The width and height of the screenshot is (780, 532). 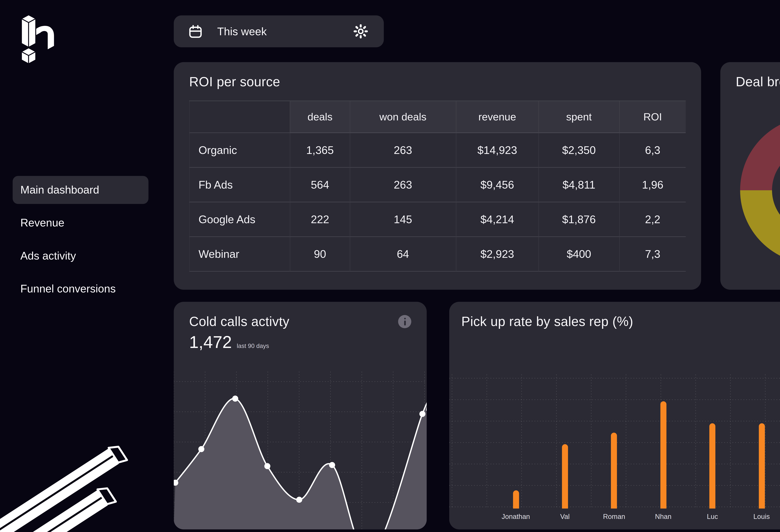 I want to click on kpi-value: 1,472, so click(x=211, y=342).